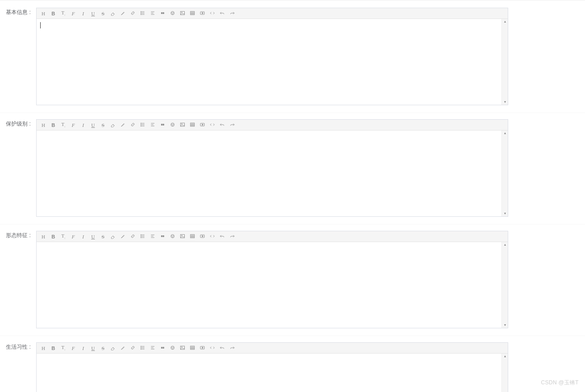  I want to click on brush-icon, so click(123, 348).